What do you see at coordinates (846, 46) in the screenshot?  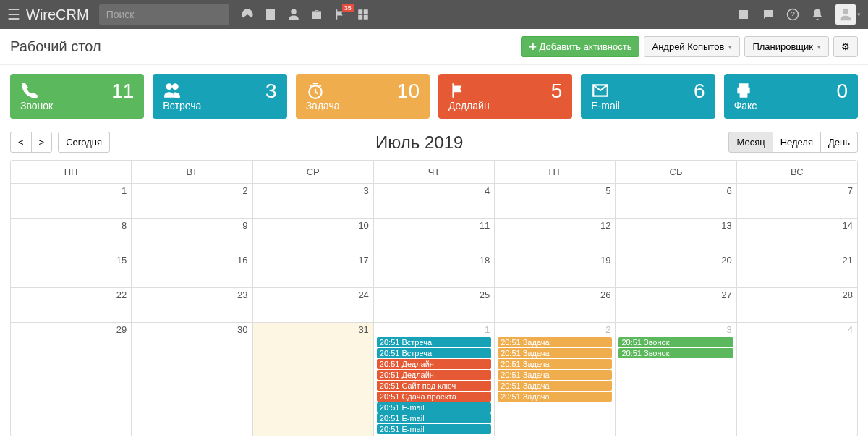 I see `settings-button: ⚙` at bounding box center [846, 46].